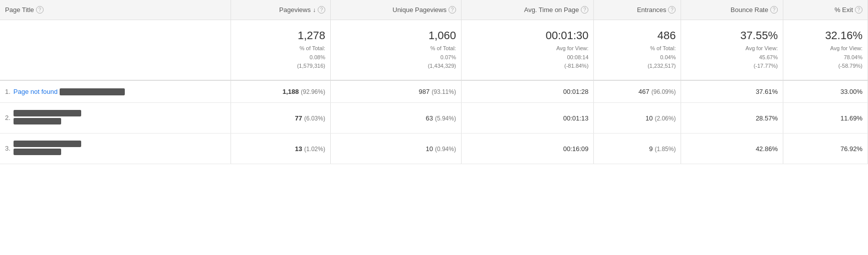  What do you see at coordinates (298, 118) in the screenshot?
I see `pageviews-value: 77` at bounding box center [298, 118].